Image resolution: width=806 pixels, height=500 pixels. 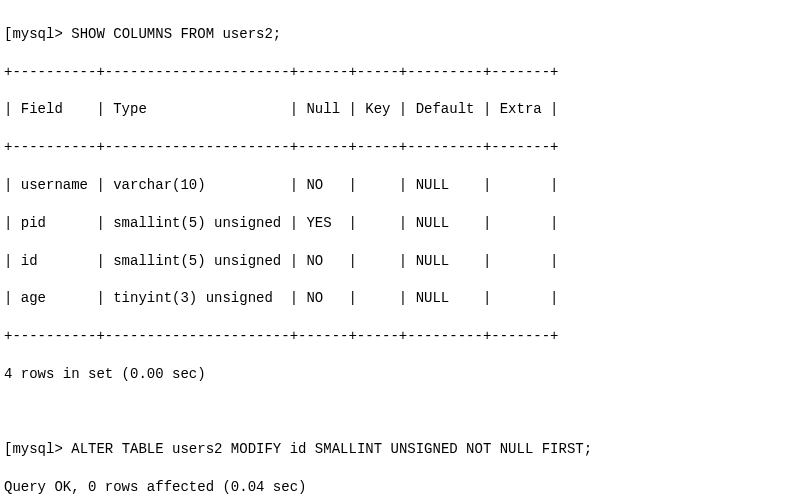 What do you see at coordinates (403, 298) in the screenshot?
I see `table-row: | age | tinyint(3) unsigned | NO | | NUL…` at bounding box center [403, 298].